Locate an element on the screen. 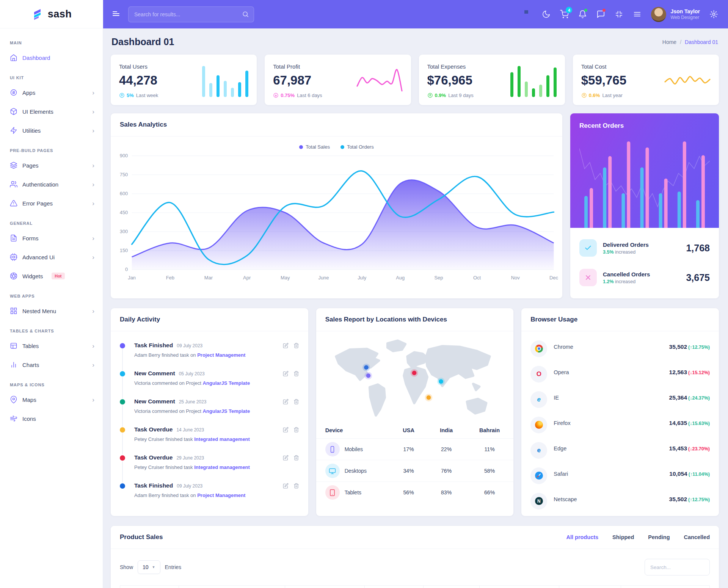 This screenshot has height=588, width=728. tab-shipped: Shipped is located at coordinates (623, 537).